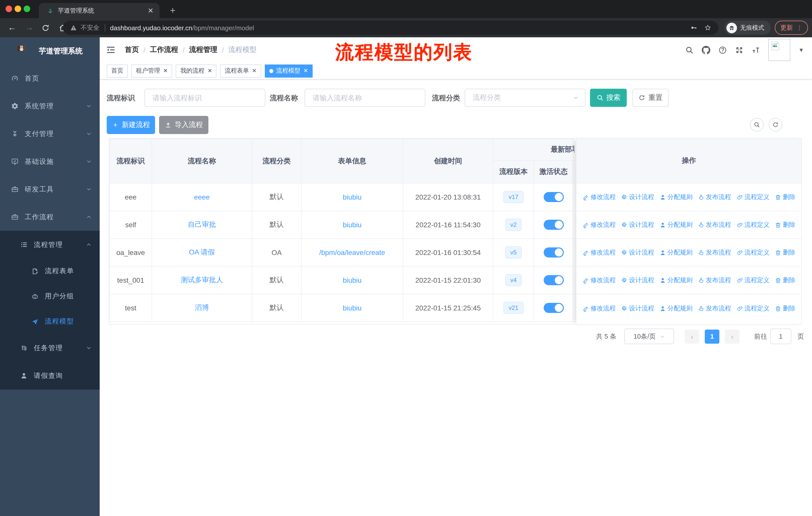 Image resolution: width=812 pixels, height=516 pixels. I want to click on address-bar: 不安全 dashboard.yudao.iocoder.cn /bpm/mana…, so click(390, 28).